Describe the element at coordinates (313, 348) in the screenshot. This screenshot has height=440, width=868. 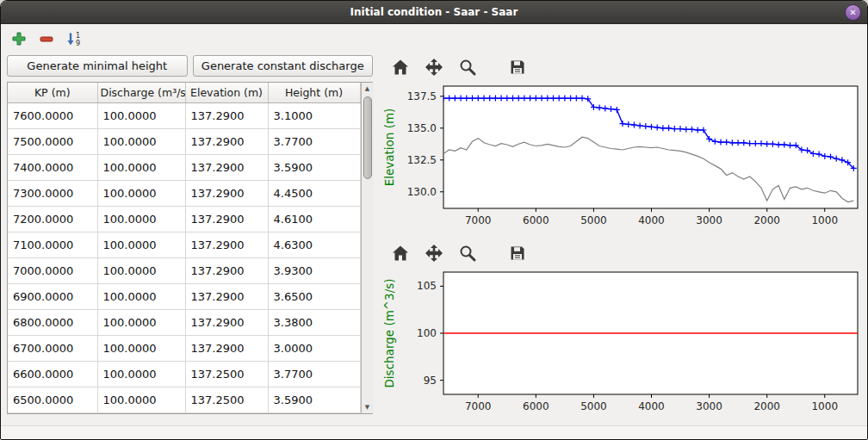
I see `table-cell: 3.0000` at that location.